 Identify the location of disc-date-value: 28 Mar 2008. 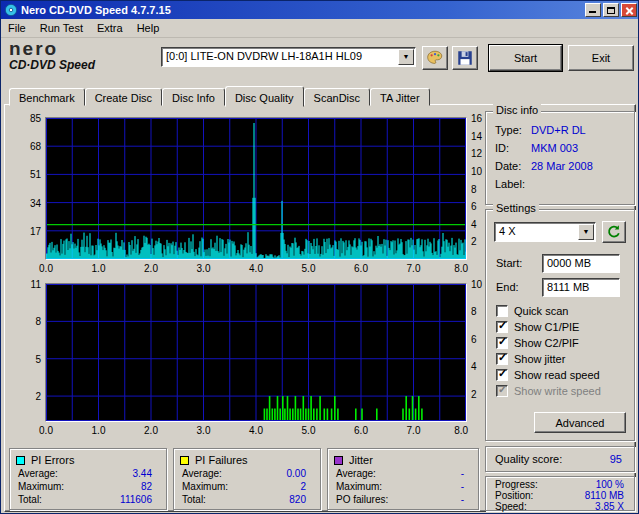
(562, 166).